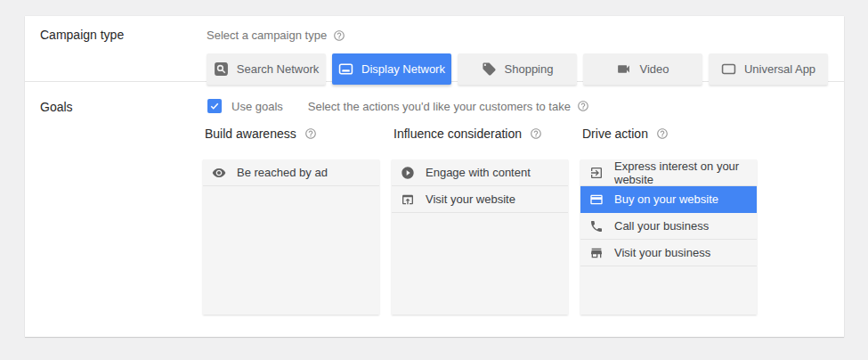  I want to click on goal-item-label: Visit your website, so click(470, 200).